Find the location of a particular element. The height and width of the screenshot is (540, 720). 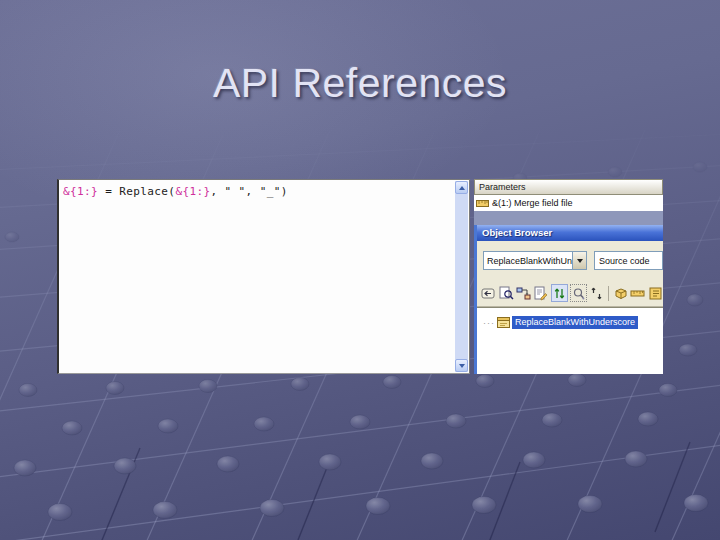

tree-item: ··· ReplaceBlankWithUnderscore is located at coordinates (573, 322).